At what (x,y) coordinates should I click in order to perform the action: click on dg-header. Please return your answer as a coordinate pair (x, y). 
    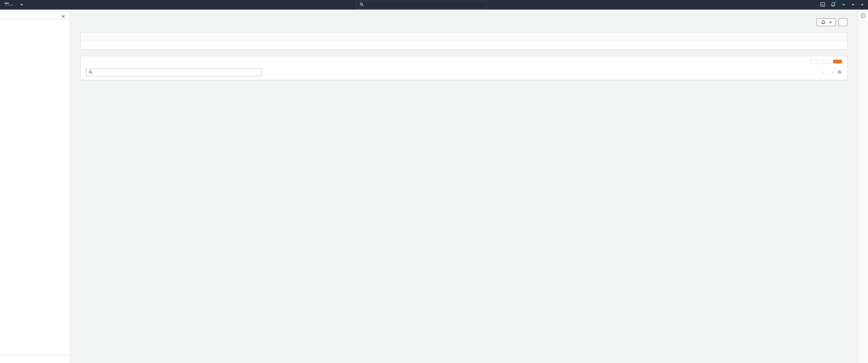
    Looking at the image, I should click on (464, 62).